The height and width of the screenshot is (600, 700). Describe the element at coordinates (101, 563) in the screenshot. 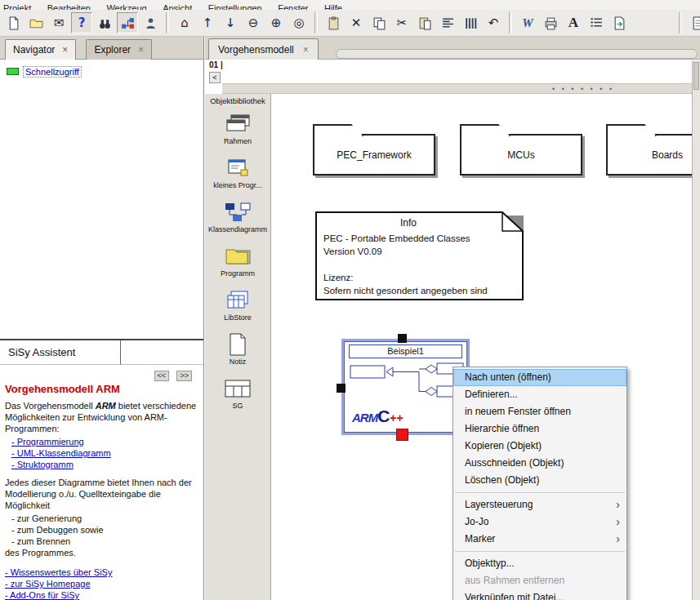

I see `spacer` at that location.